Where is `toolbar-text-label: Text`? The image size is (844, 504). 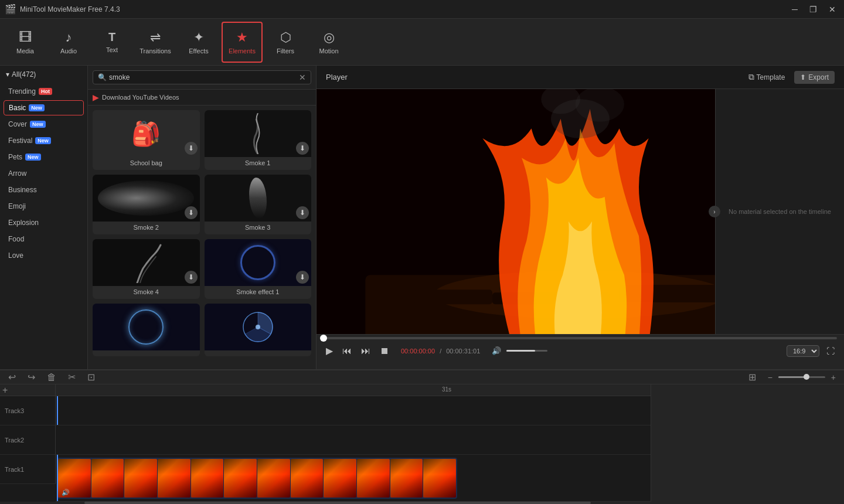 toolbar-text-label: Text is located at coordinates (112, 50).